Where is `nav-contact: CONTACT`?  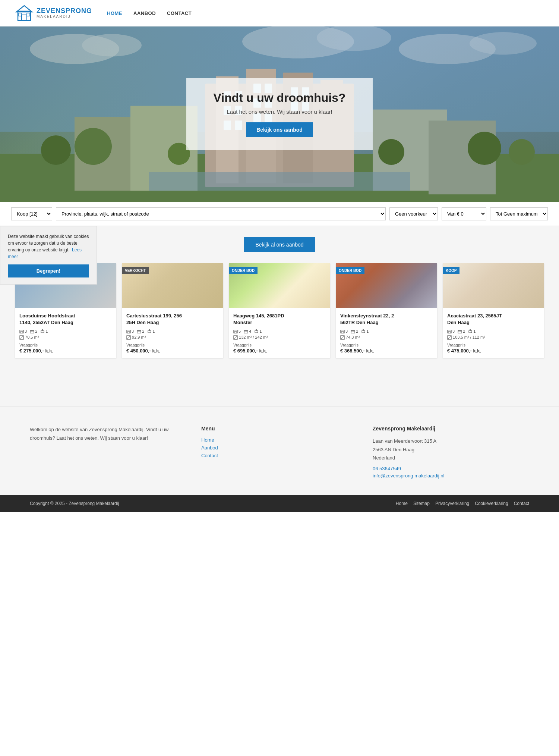 nav-contact: CONTACT is located at coordinates (179, 13).